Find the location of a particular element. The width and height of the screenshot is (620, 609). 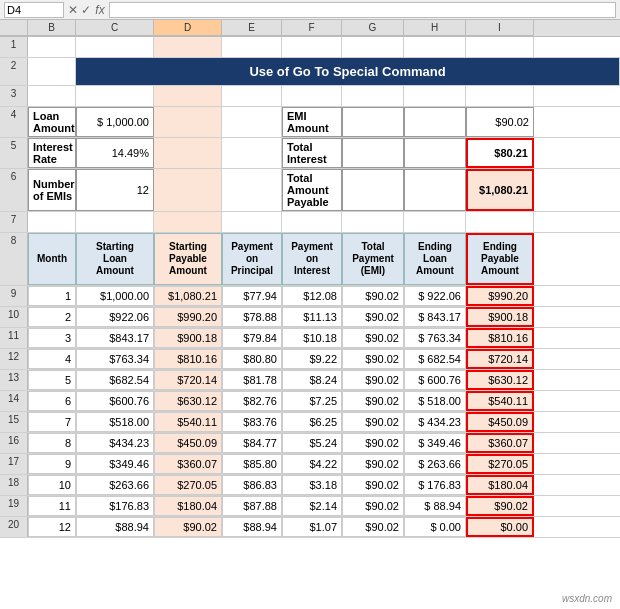

cell-pp-14: $82.76 is located at coordinates (252, 401).